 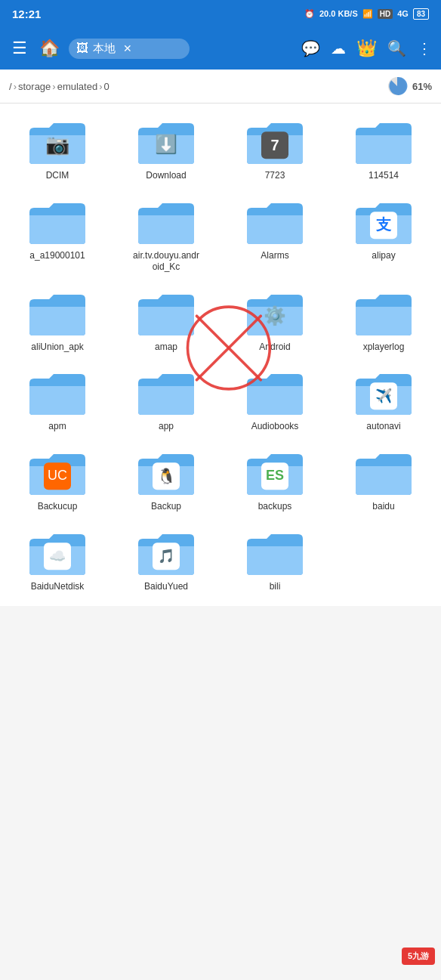 What do you see at coordinates (35, 86) in the screenshot?
I see `breadcrumb-storage: storage` at bounding box center [35, 86].